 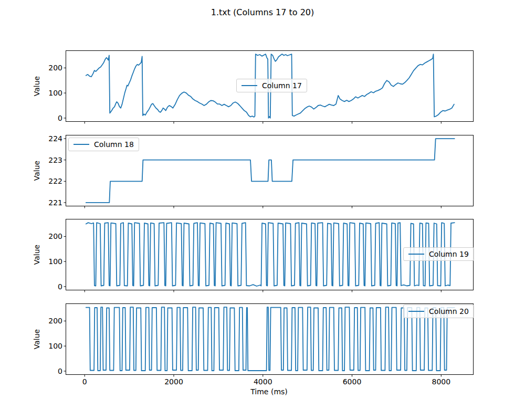 What do you see at coordinates (269, 392) in the screenshot?
I see `x-axis-label: Time (ms)` at bounding box center [269, 392].